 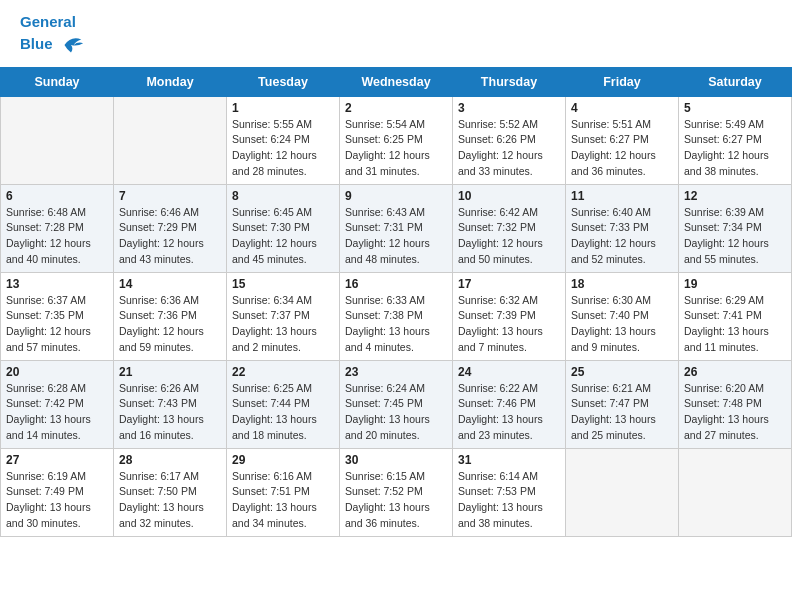 What do you see at coordinates (736, 316) in the screenshot?
I see `day-cell-19: 19Sunrise: 6:29 AMSunset: 7:41 PMDayligh…` at bounding box center [736, 316].